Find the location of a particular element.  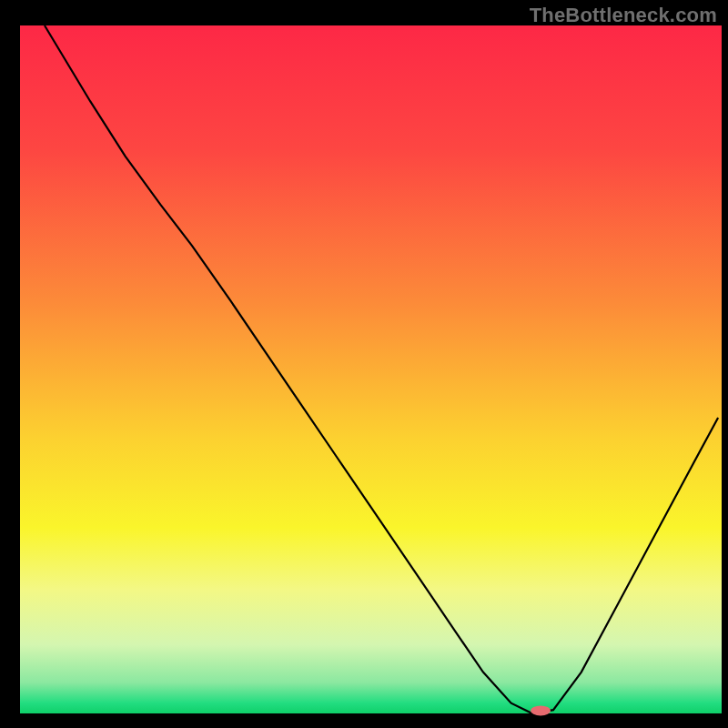

watermark-text: TheBottleneck.com is located at coordinates (623, 15).